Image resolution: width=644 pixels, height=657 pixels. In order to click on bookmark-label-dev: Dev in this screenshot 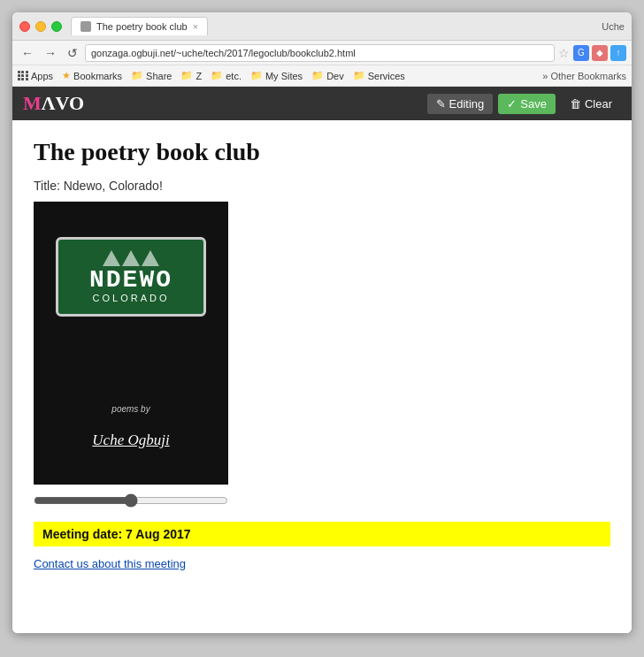, I will do `click(335, 76)`.